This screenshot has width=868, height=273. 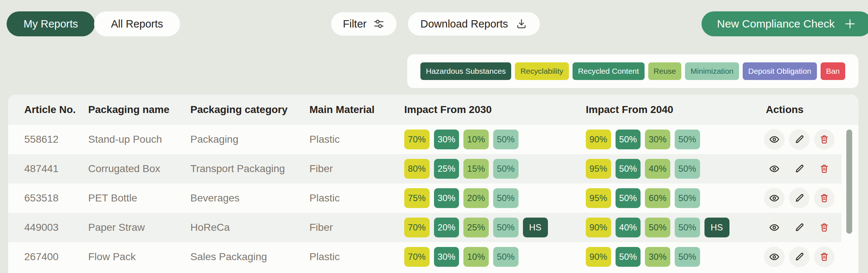 What do you see at coordinates (643, 139) in the screenshot?
I see `impact-2040-badges: 90%50%30%50%` at bounding box center [643, 139].